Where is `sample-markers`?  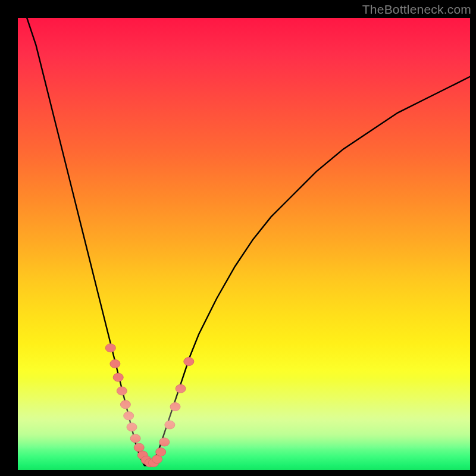 sample-markers is located at coordinates (149, 406).